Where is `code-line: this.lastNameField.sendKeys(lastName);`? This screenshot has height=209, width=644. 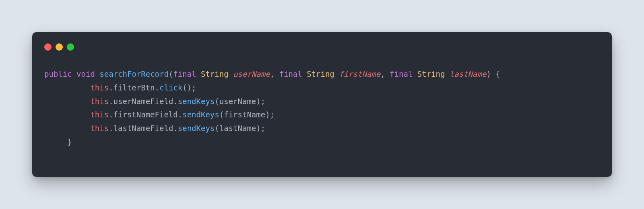
code-line: this.lastNameField.sendKeys(lastName); is located at coordinates (322, 129).